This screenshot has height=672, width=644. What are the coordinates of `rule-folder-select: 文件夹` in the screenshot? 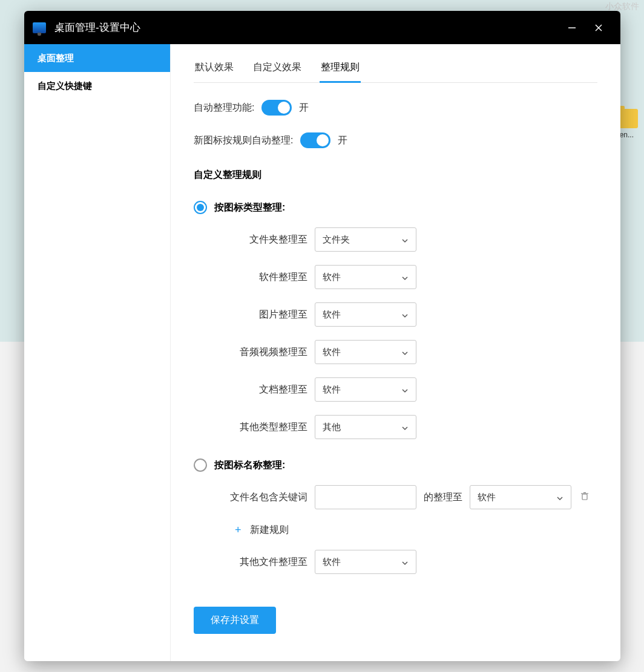 It's located at (366, 240).